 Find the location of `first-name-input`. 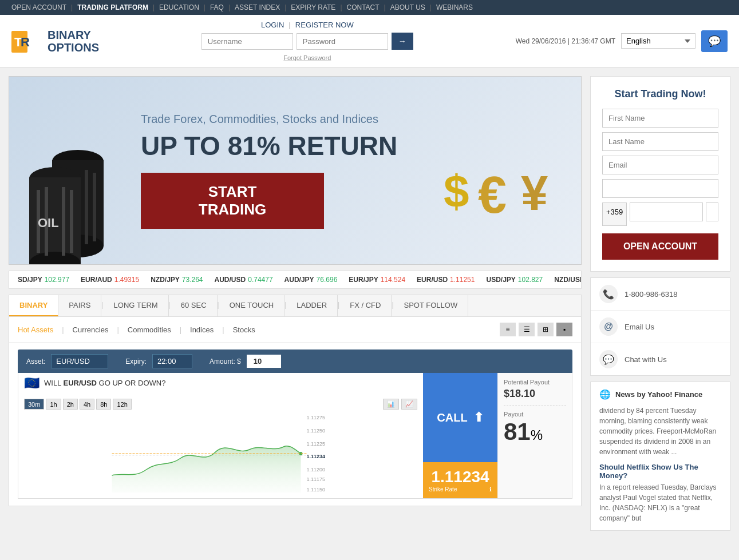

first-name-input is located at coordinates (661, 118).